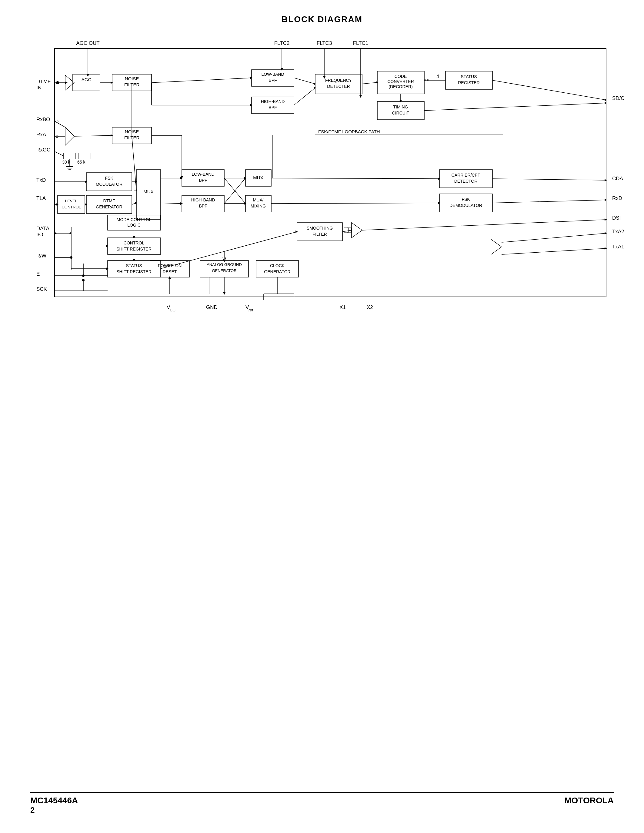 The height and width of the screenshot is (833, 644). I want to click on svg-text: FILTER, so click(320, 234).